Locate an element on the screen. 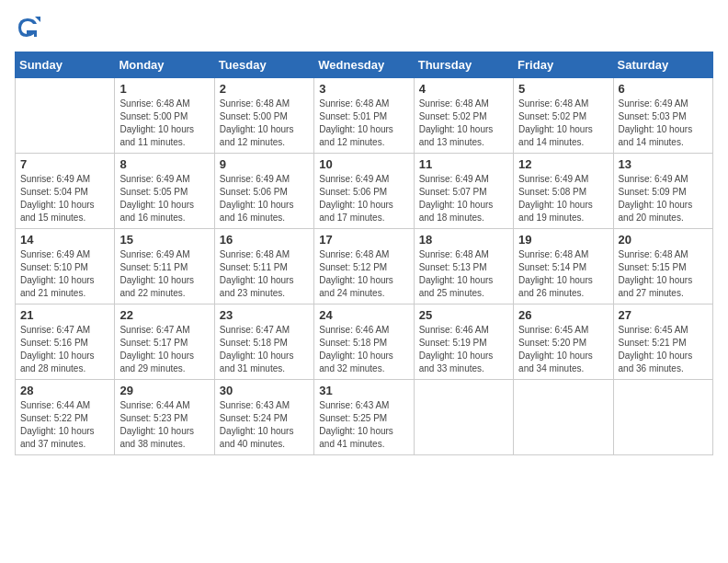 Image resolution: width=728 pixels, height=563 pixels. day-number: 17 is located at coordinates (364, 239).